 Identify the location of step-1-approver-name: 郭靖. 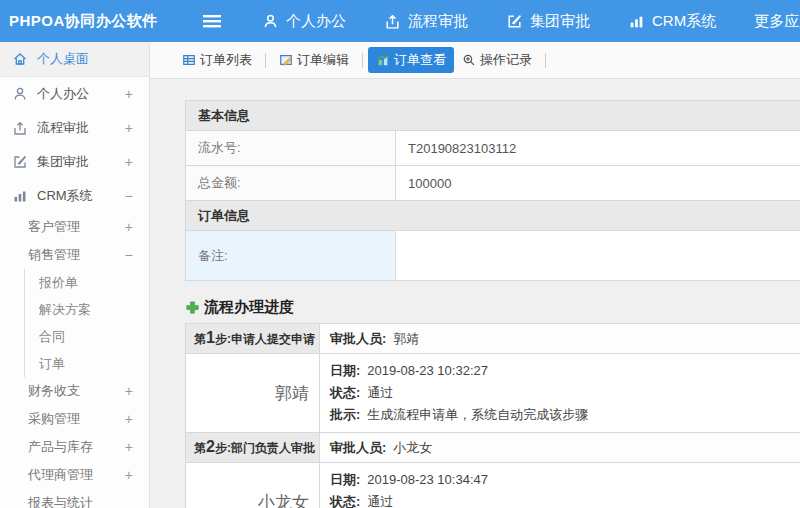
(253, 394).